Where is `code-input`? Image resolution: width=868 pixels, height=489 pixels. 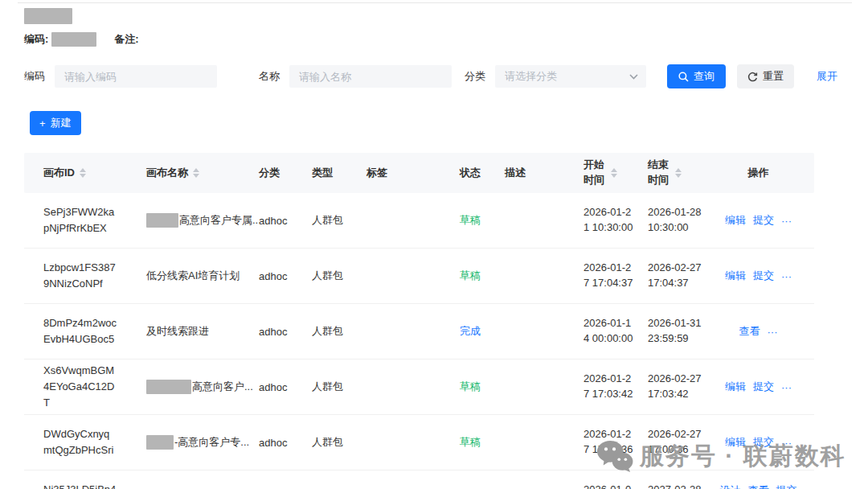
code-input is located at coordinates (136, 76).